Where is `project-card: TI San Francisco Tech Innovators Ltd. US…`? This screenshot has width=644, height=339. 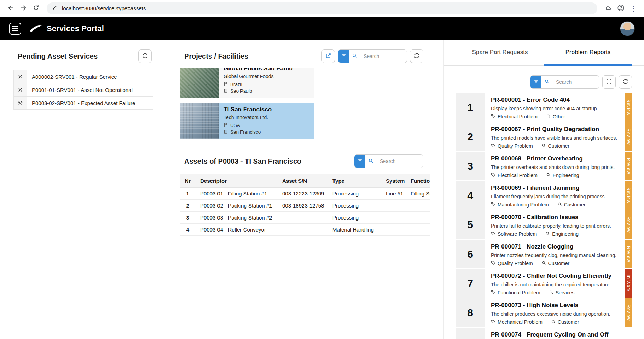
project-card: TI San Francisco Tech Innovators Ltd. US… is located at coordinates (247, 121).